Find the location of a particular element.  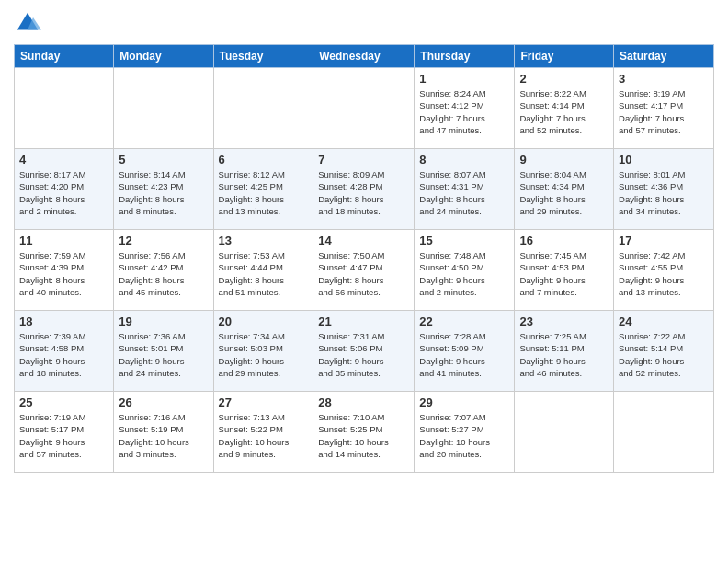

week-row-3: 11Sunrise: 7:59 AM Sunset: 4:39 PM Dayli… is located at coordinates (364, 270).